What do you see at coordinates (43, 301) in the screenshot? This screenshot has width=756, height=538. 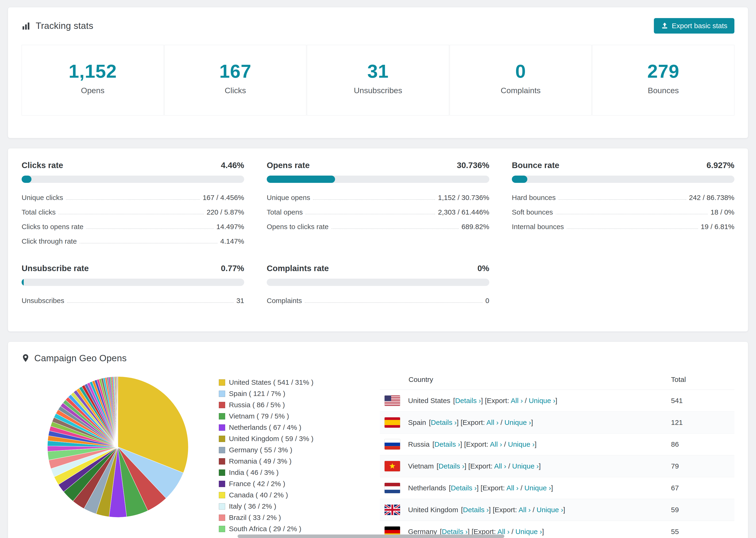 I see `metric-label: Unsubscribes` at bounding box center [43, 301].